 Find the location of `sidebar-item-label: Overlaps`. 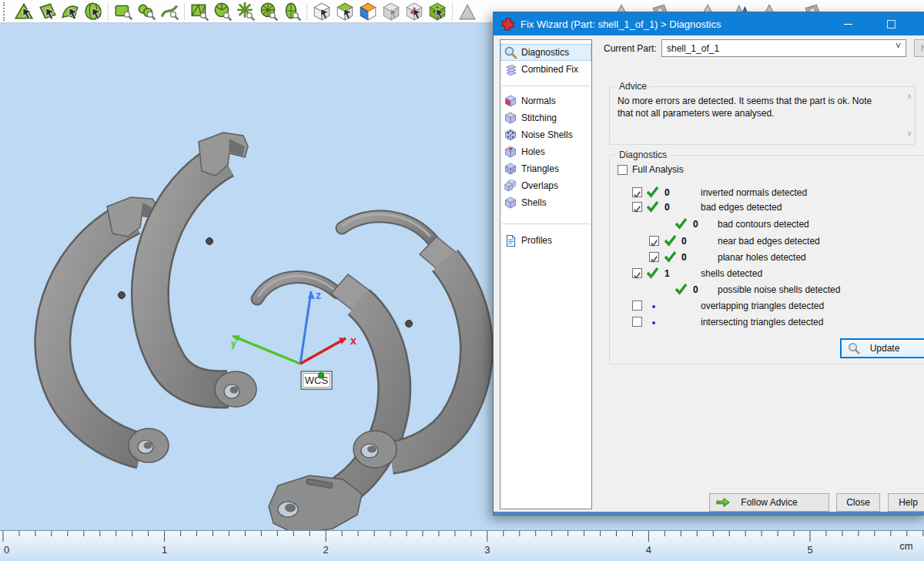

sidebar-item-label: Overlaps is located at coordinates (540, 186).